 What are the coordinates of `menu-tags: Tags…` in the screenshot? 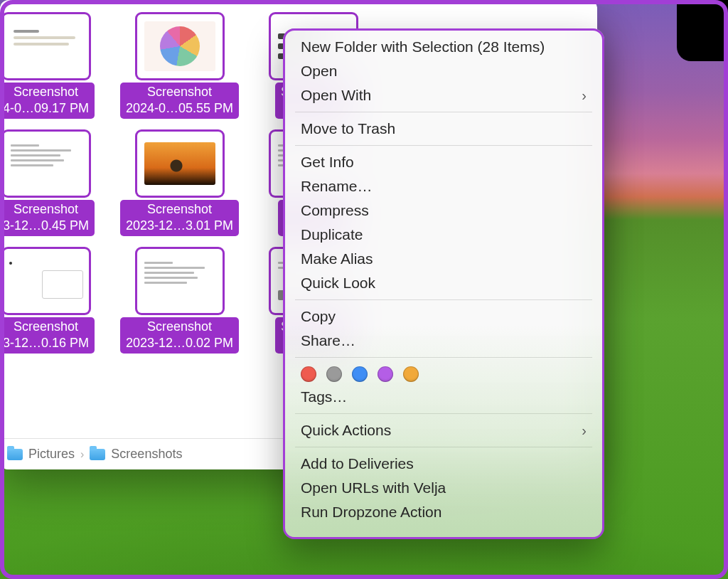 It's located at (444, 397).